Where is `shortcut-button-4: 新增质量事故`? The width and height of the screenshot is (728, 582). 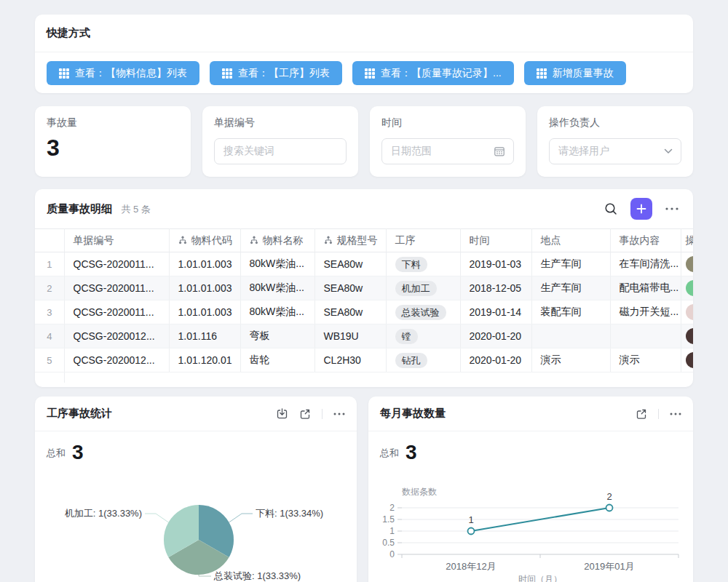
shortcut-button-4: 新增质量事故 is located at coordinates (575, 73).